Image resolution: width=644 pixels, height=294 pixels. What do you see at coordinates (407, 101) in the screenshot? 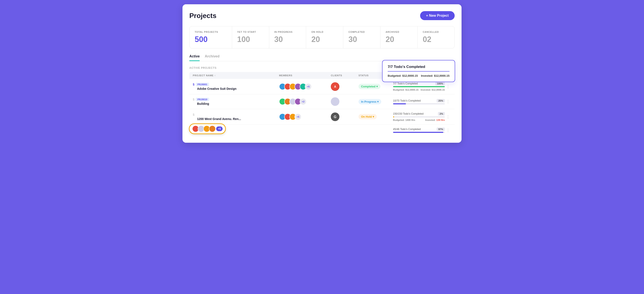
I see `progress-todo: 10/70 Todo's Completed` at bounding box center [407, 101].